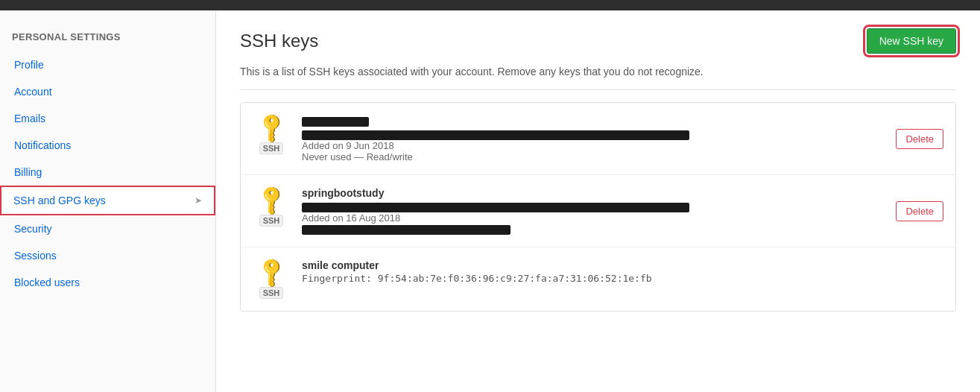  Describe the element at coordinates (593, 211) in the screenshot. I see `key-info-2: springbootstudy Added on 16 Aug 2018` at that location.